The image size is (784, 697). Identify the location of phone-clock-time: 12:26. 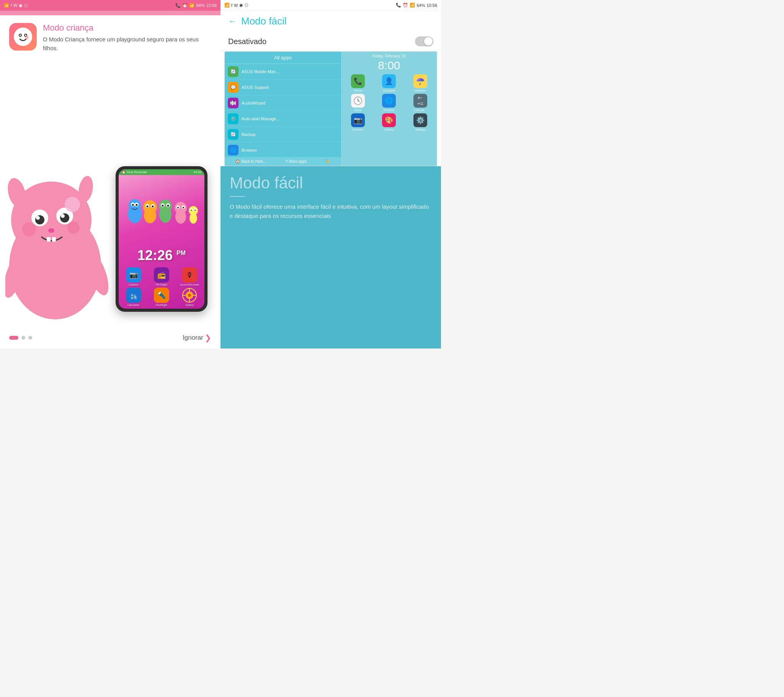
(155, 255).